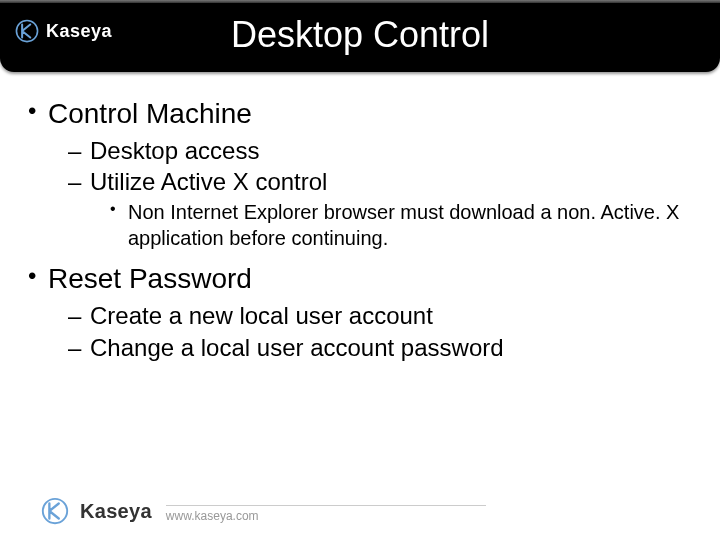  Describe the element at coordinates (263, 511) in the screenshot. I see `footer: Kaseya www.kaseya.com` at that location.